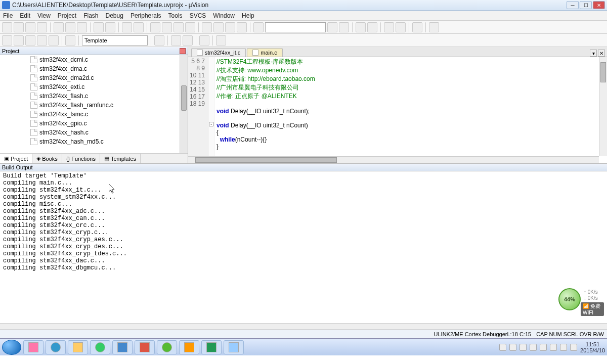  Describe the element at coordinates (389, 27) in the screenshot. I see `insert-breakpoint-icon` at that location.